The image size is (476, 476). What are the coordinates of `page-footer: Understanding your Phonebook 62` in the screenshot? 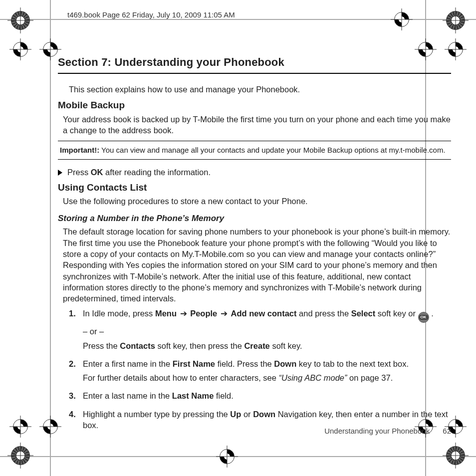 It's located at (388, 431).